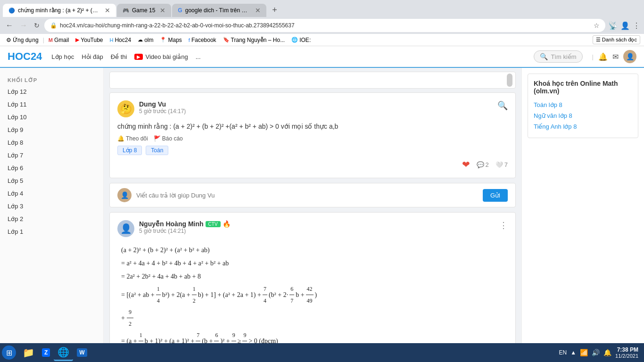 The image size is (644, 362). I want to click on site-logo: HOC24, so click(25, 57).